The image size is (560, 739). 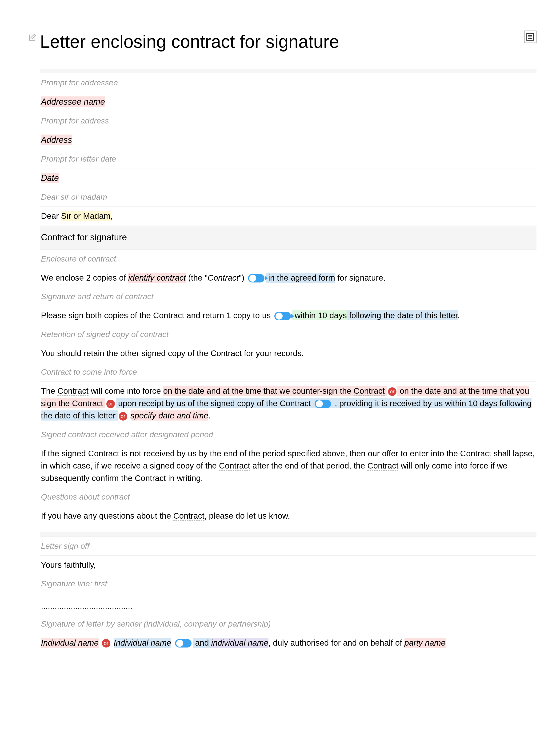 What do you see at coordinates (288, 259) in the screenshot?
I see `enclosure-label: Enclosure of contract` at bounding box center [288, 259].